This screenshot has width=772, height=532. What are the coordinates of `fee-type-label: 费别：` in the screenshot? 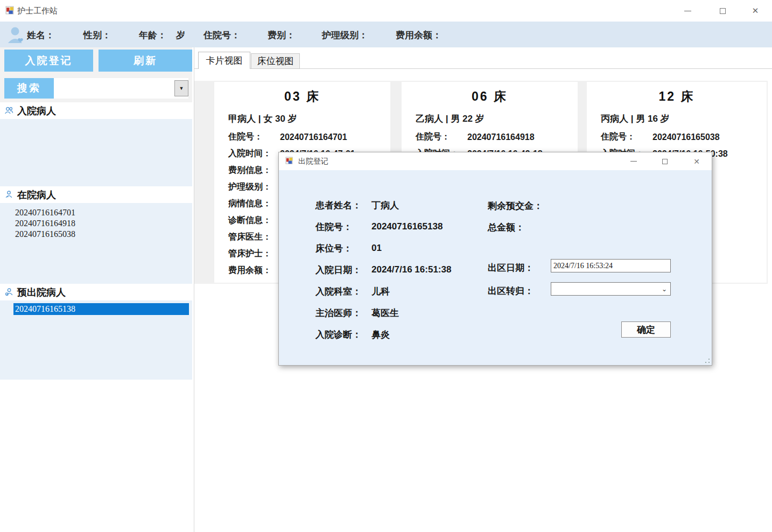 It's located at (281, 36).